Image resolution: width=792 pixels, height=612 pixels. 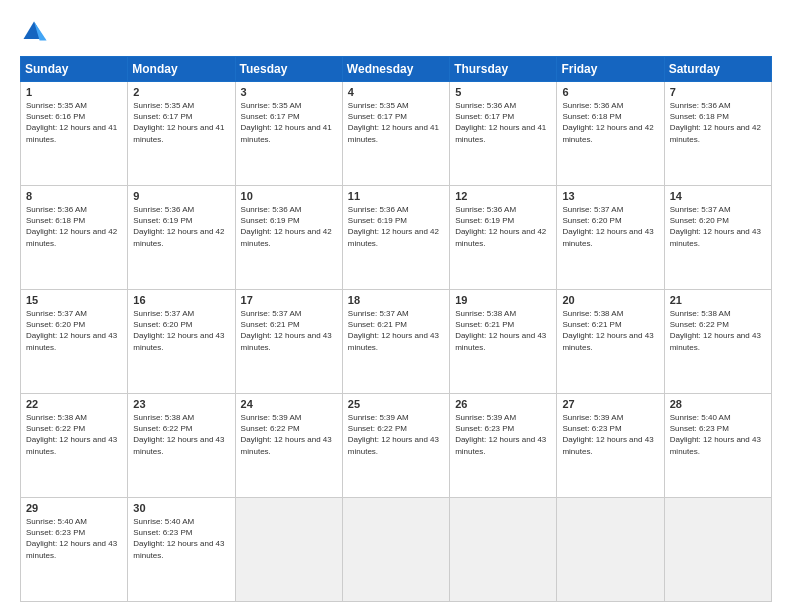 I want to click on table-row: 13 Sunrise: 5:37 AM Sunset: 6:20 PM Dayl…, so click(x=610, y=238).